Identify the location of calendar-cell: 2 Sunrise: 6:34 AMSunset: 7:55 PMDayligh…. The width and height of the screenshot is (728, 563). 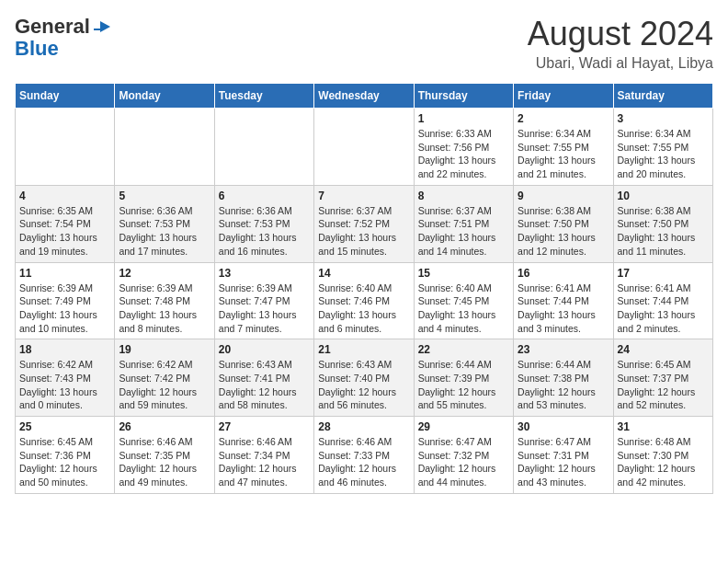
(563, 147).